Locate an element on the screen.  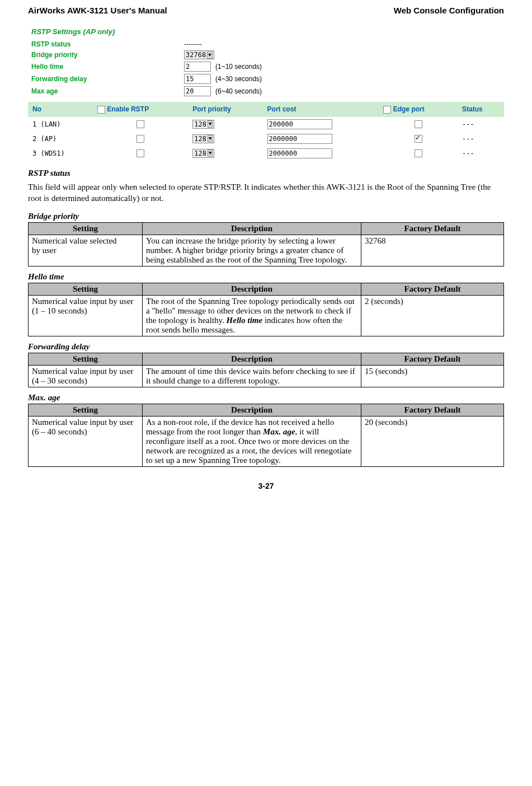
table-row: Numerical value selected by user You can… is located at coordinates (266, 251).